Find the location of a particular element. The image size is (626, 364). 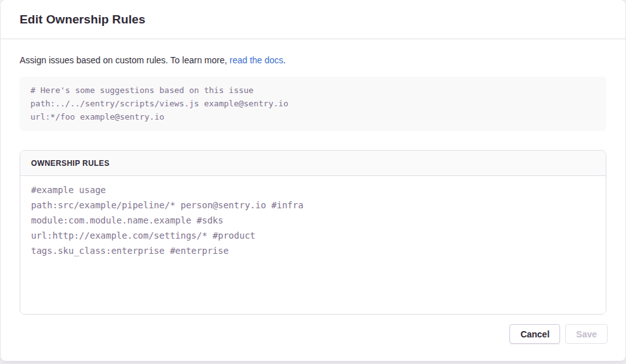

modal-footer: Cancel Save is located at coordinates (313, 342).